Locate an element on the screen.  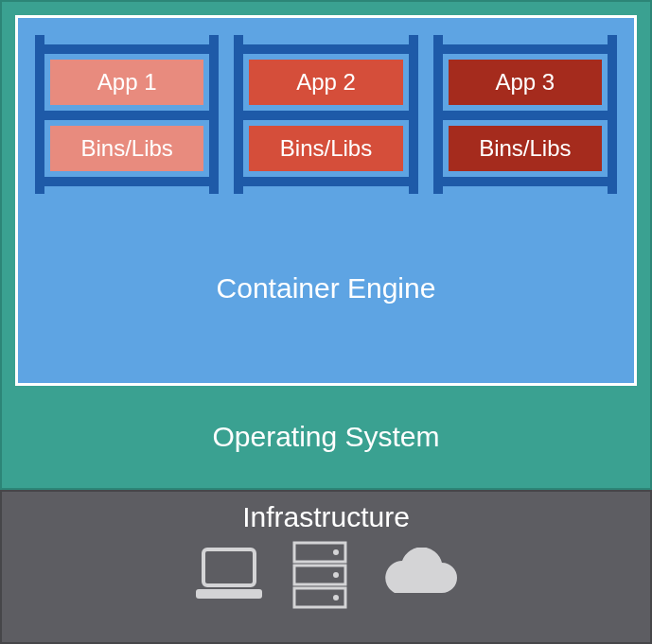
app-label: App 1 is located at coordinates (127, 82).